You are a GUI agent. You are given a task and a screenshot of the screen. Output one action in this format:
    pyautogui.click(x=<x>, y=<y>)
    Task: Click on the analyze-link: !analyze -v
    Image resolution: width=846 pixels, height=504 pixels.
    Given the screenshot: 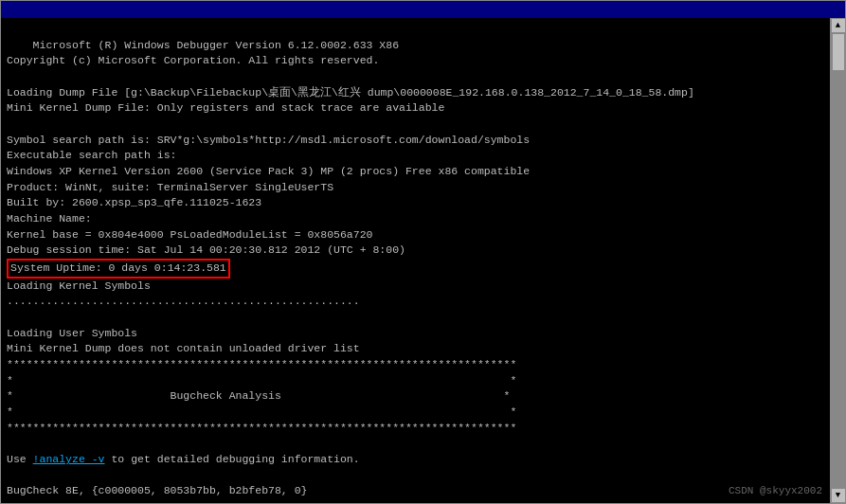 What is the action you would take?
    pyautogui.click(x=69, y=459)
    